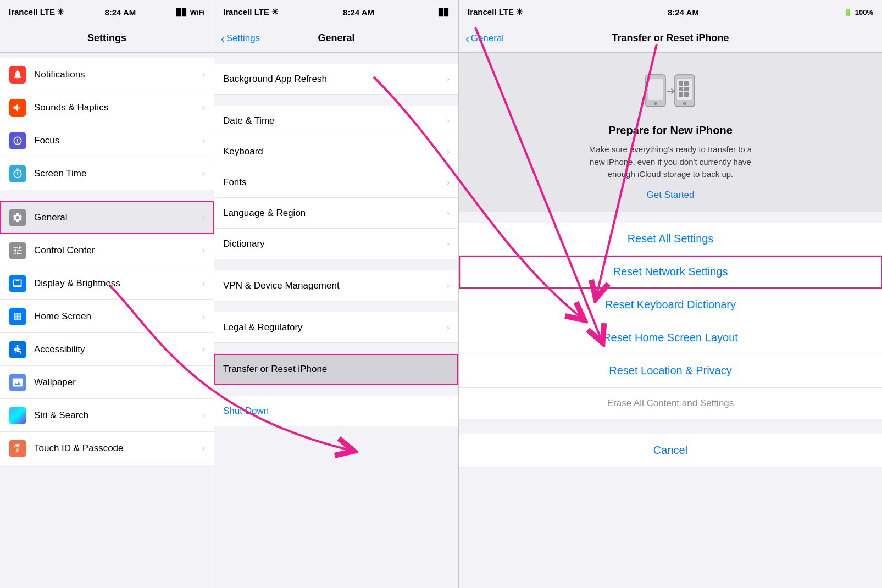 Image resolution: width=882 pixels, height=588 pixels. I want to click on cancel-button: Cancel, so click(670, 451).